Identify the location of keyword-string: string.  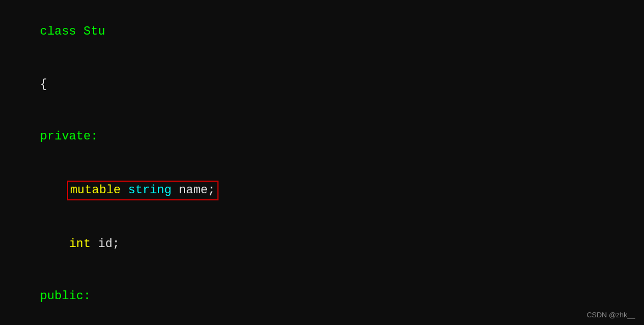
(153, 190).